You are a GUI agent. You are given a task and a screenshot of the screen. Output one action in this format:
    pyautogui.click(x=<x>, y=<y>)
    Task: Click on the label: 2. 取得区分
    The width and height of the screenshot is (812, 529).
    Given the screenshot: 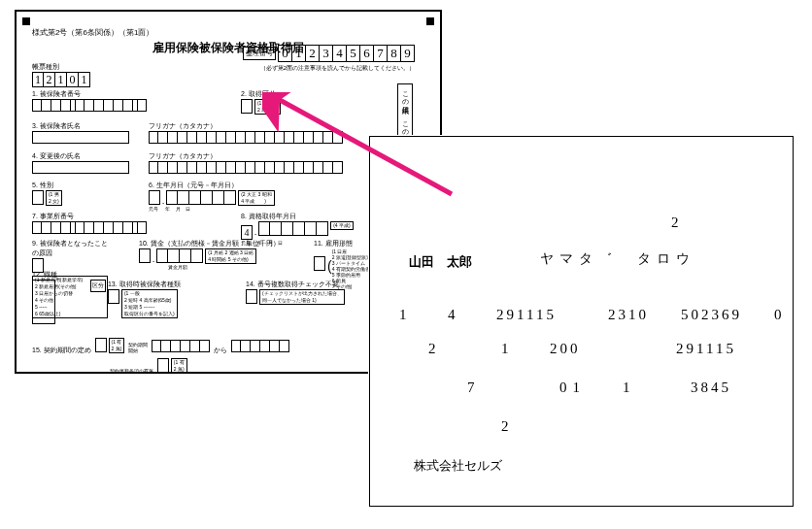 What is the action you would take?
    pyautogui.click(x=260, y=94)
    